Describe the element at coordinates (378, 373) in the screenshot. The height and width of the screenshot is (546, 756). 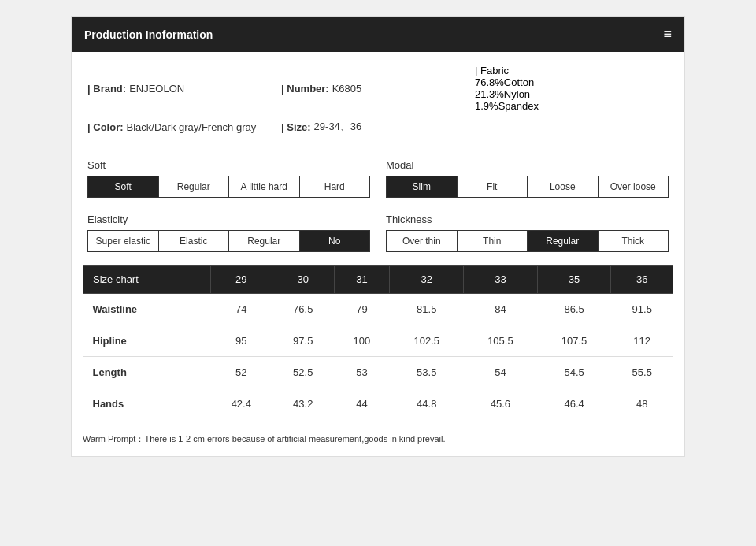
I see `table-row: Length5252.55353.55454.555.5` at that location.